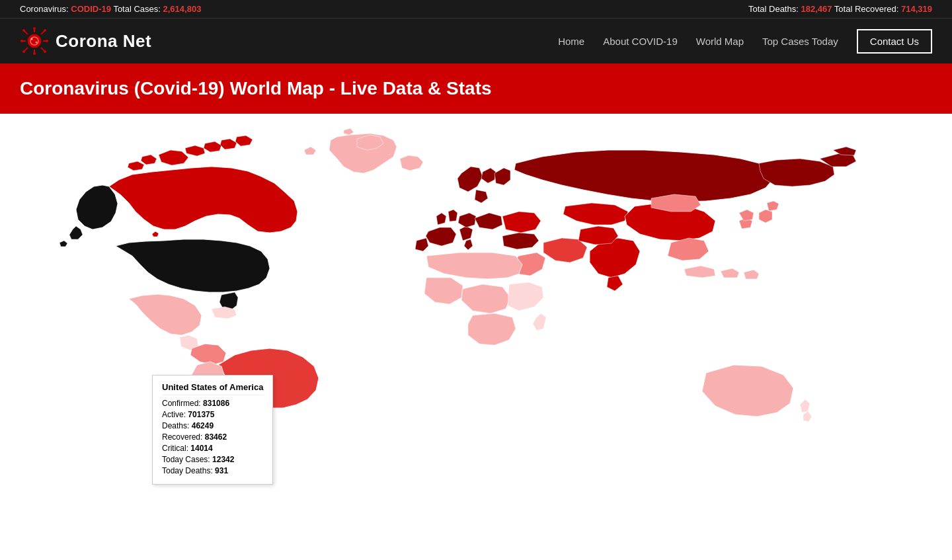 The height and width of the screenshot is (560, 952). What do you see at coordinates (775, 9) in the screenshot?
I see `ticker-deaths-label: Total Deaths:` at bounding box center [775, 9].